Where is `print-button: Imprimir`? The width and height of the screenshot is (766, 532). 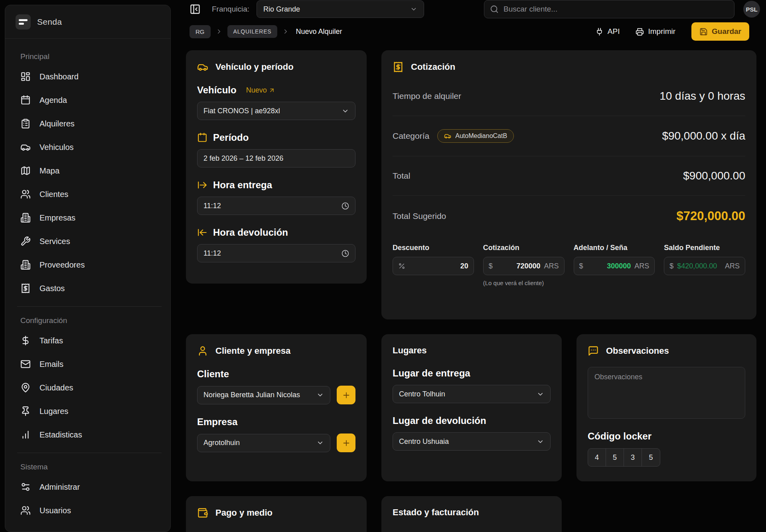
print-button: Imprimir is located at coordinates (655, 32).